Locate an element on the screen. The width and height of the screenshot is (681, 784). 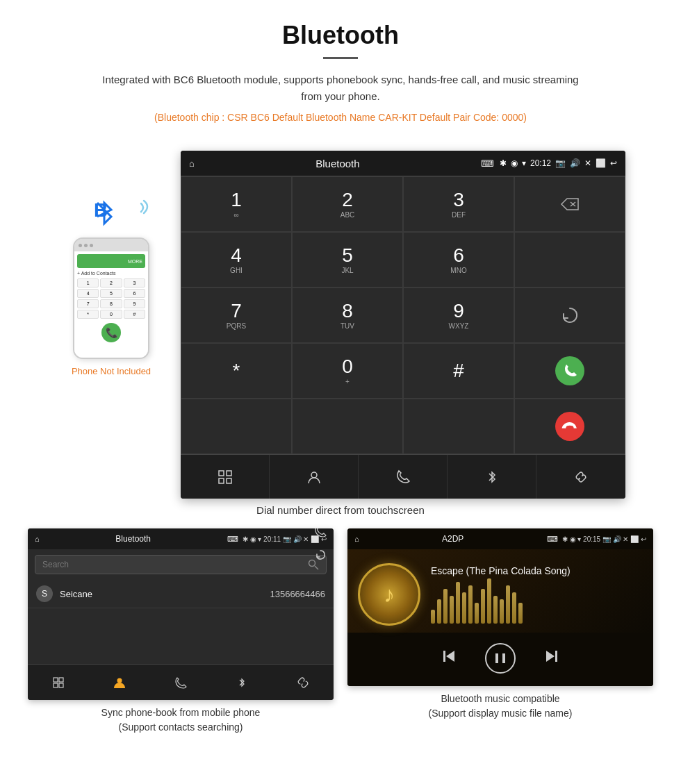
pb-tool-link is located at coordinates (303, 682).